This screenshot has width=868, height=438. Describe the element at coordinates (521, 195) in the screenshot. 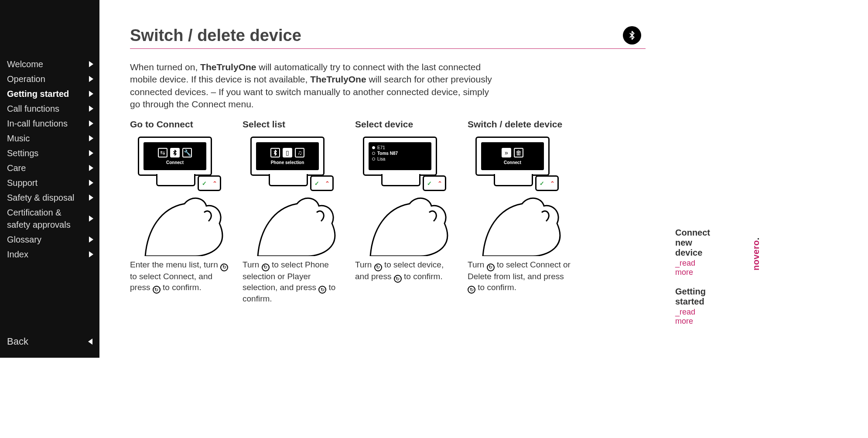

I see `step-illustration: » 🗑 Connect ✓⌃` at that location.